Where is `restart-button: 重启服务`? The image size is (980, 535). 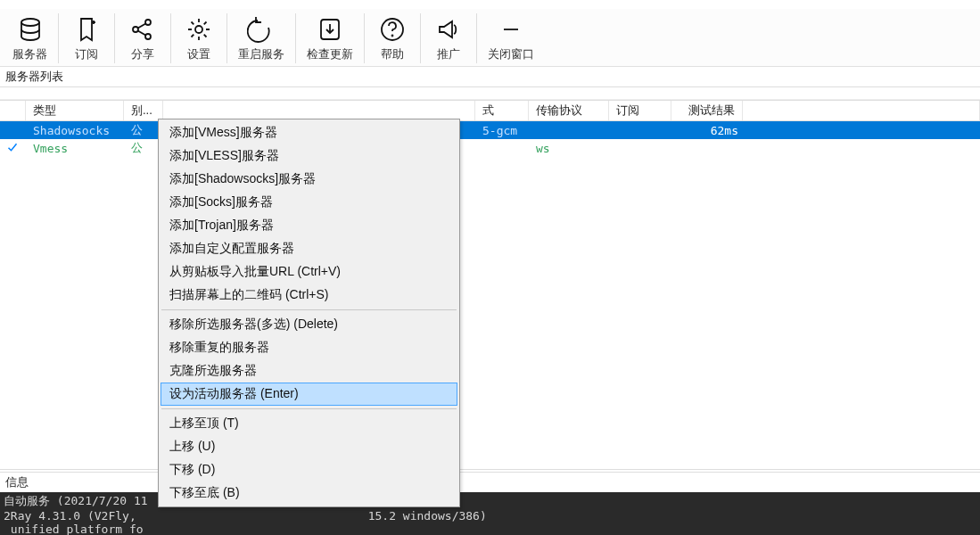
restart-button: 重启服务 is located at coordinates (261, 38).